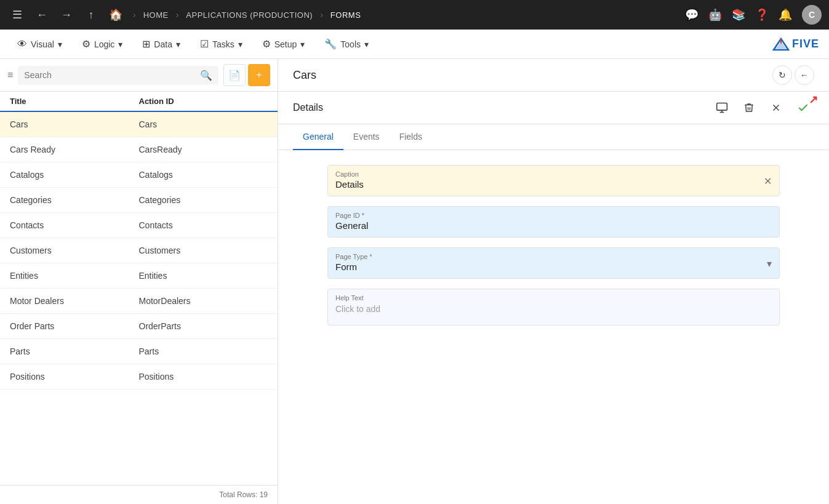 Image resolution: width=829 pixels, height=504 pixels. Describe the element at coordinates (346, 44) in the screenshot. I see `nav-tools: 🔧 Tools ▾` at that location.